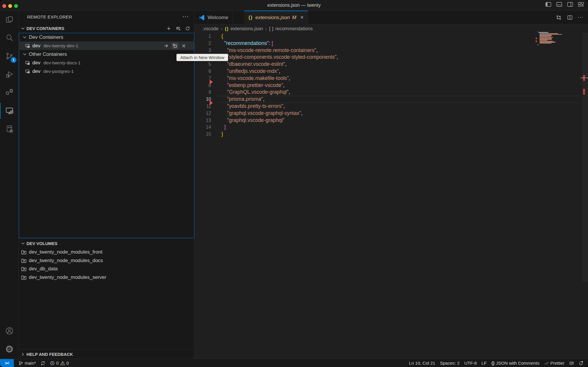 The image size is (588, 367). I want to click on split-editor-icon, so click(570, 17).